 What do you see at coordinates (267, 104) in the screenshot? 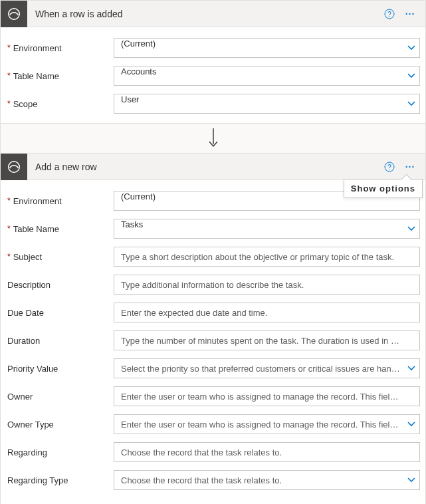
I see `select-scope: User` at bounding box center [267, 104].